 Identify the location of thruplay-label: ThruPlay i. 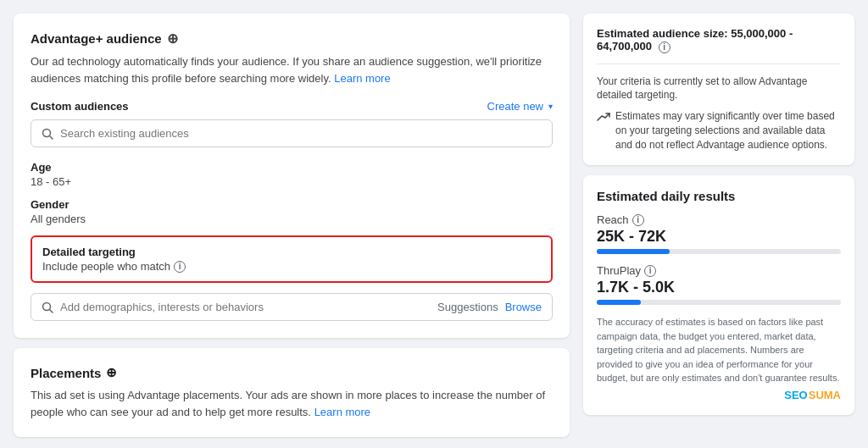
(719, 271).